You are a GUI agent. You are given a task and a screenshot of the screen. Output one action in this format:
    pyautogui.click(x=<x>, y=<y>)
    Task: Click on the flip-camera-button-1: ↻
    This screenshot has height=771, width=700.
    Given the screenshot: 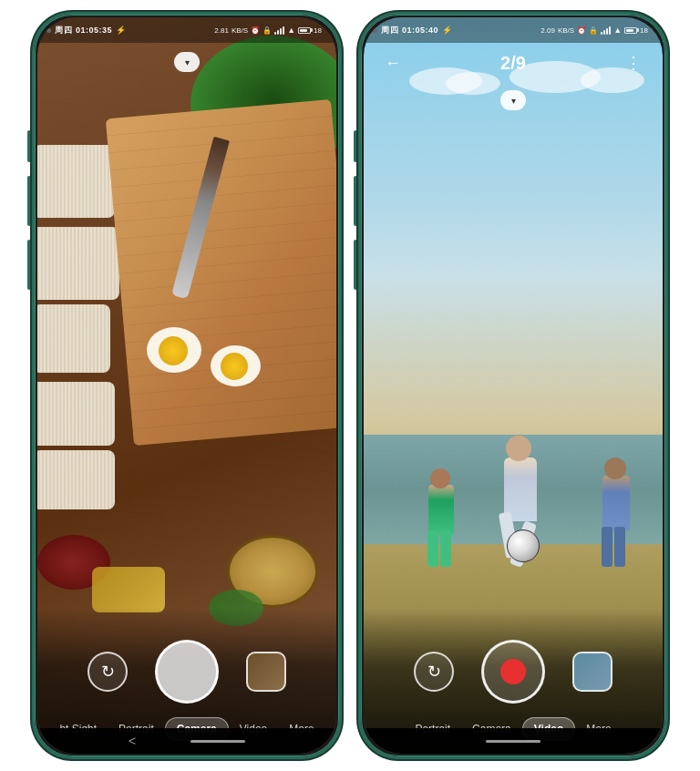 What is the action you would take?
    pyautogui.click(x=108, y=672)
    